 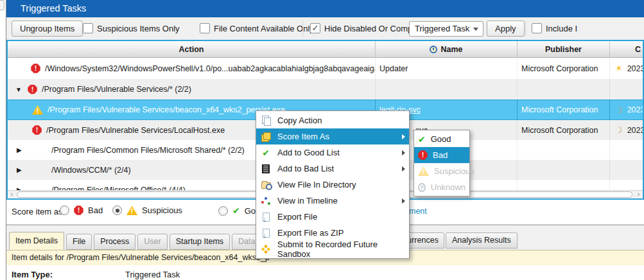 What do you see at coordinates (139, 28) in the screenshot?
I see `checkbox-label: Suspicious Items Only` at bounding box center [139, 28].